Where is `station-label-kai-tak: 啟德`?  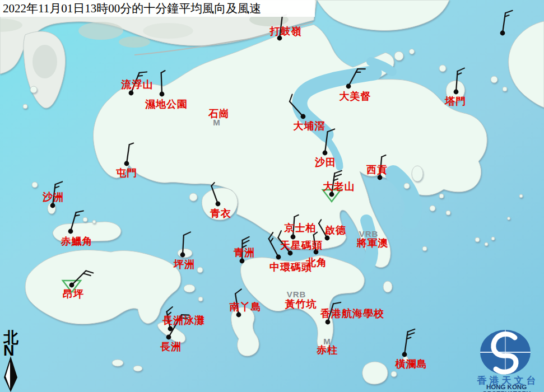
station-label-kai-tak: 啟德 is located at coordinates (336, 230).